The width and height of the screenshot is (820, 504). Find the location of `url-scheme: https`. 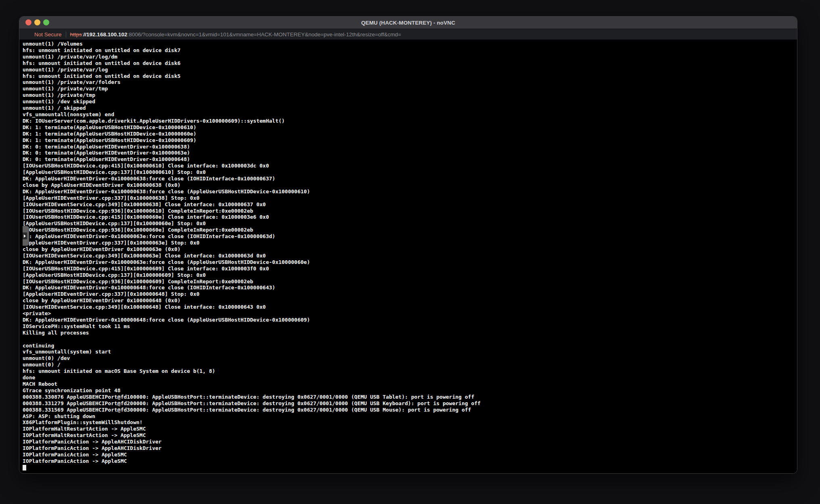

url-scheme: https is located at coordinates (76, 35).